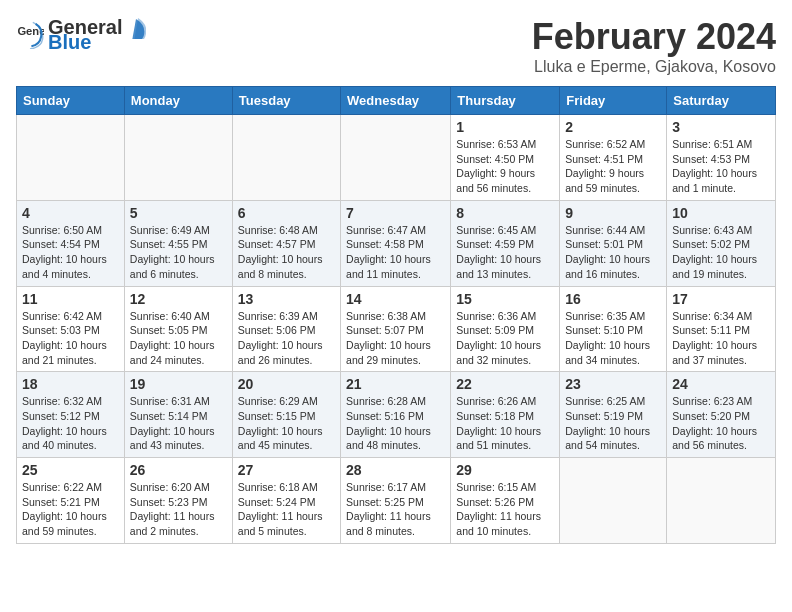 This screenshot has width=792, height=612. Describe the element at coordinates (71, 243) in the screenshot. I see `calendar-cell: 4Sunrise: 6:50 AM Sunset: 4:54 PM Daylig…` at that location.